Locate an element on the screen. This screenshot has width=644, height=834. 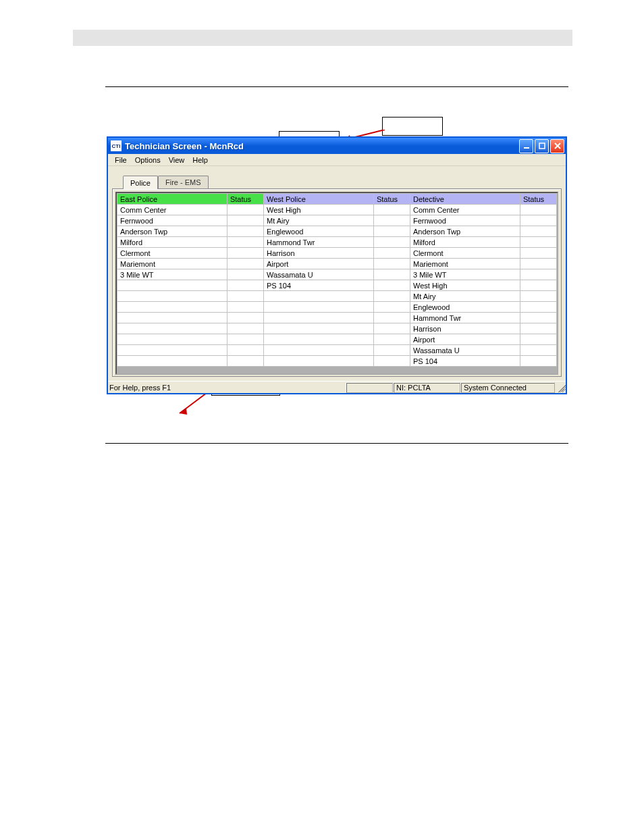
col-east-police: East Police is located at coordinates (173, 199).